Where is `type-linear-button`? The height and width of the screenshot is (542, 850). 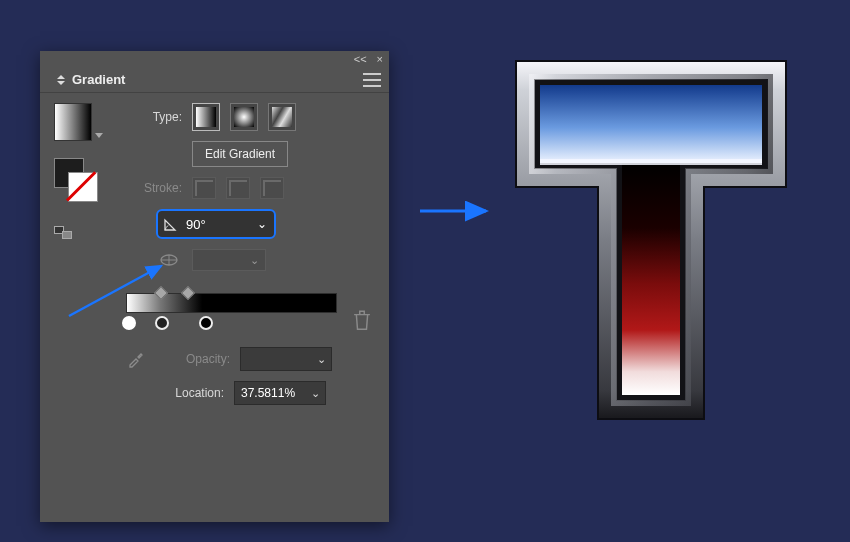 type-linear-button is located at coordinates (206, 117).